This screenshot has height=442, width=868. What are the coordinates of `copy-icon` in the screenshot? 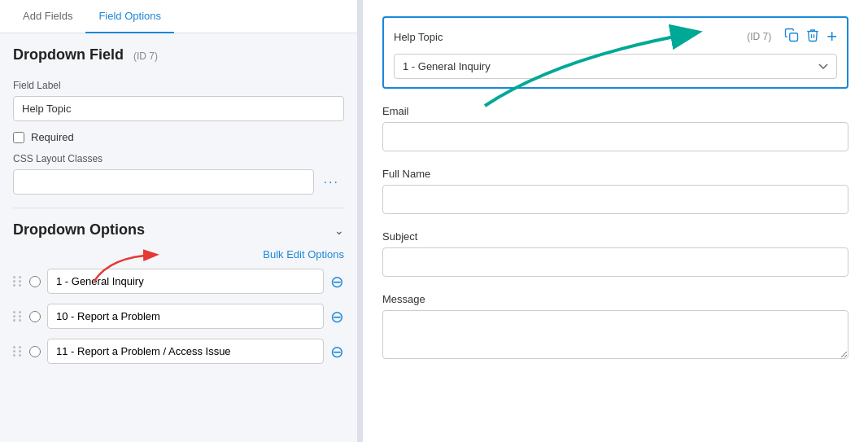 It's located at (792, 37).